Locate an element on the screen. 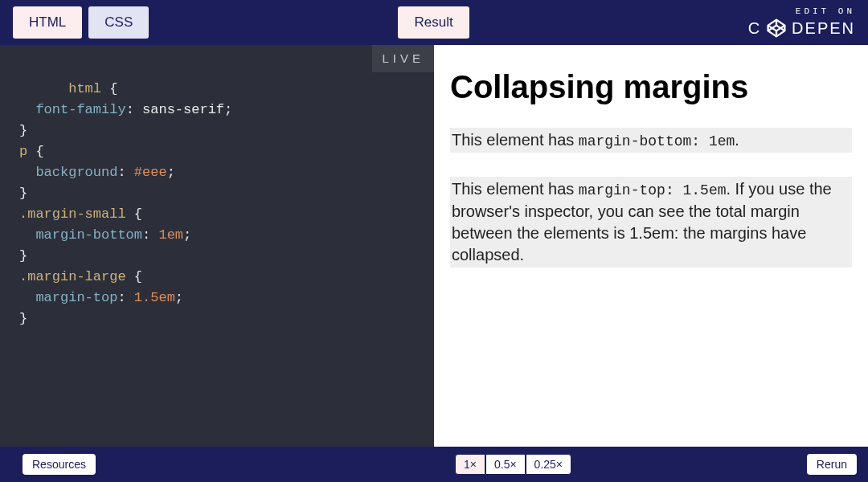 The height and width of the screenshot is (482, 868). code-token: #eee is located at coordinates (151, 172).